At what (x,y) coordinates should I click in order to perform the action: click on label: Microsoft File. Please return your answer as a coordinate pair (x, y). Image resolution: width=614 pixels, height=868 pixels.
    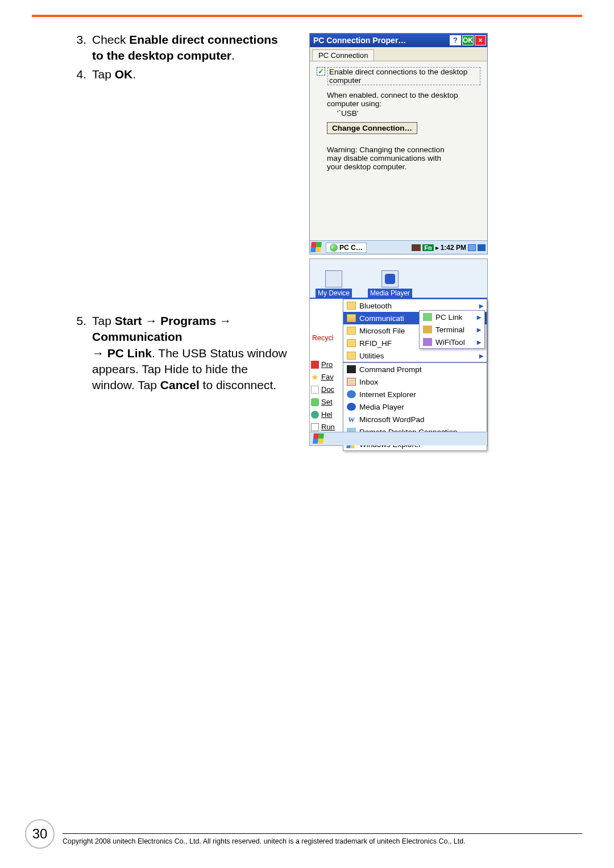
    Looking at the image, I should click on (382, 331).